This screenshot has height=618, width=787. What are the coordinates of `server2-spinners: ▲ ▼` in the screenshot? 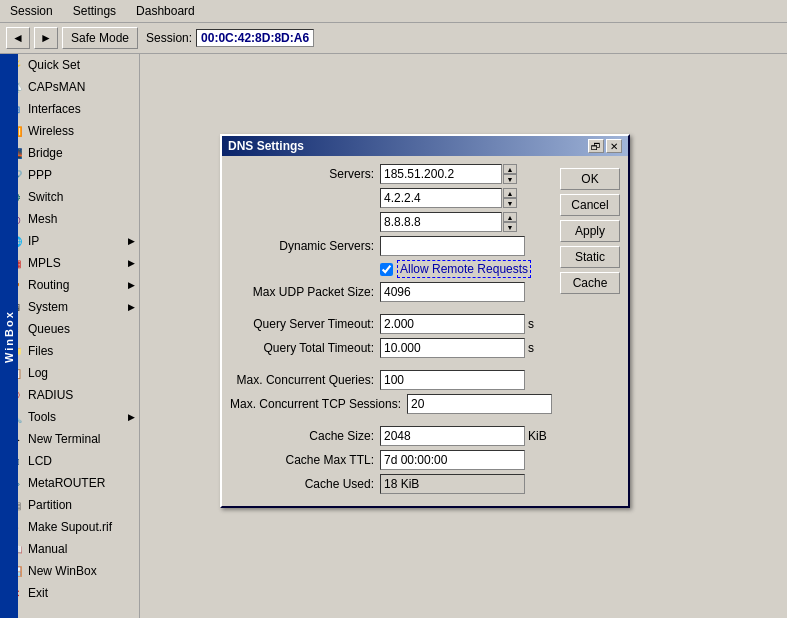 It's located at (510, 198).